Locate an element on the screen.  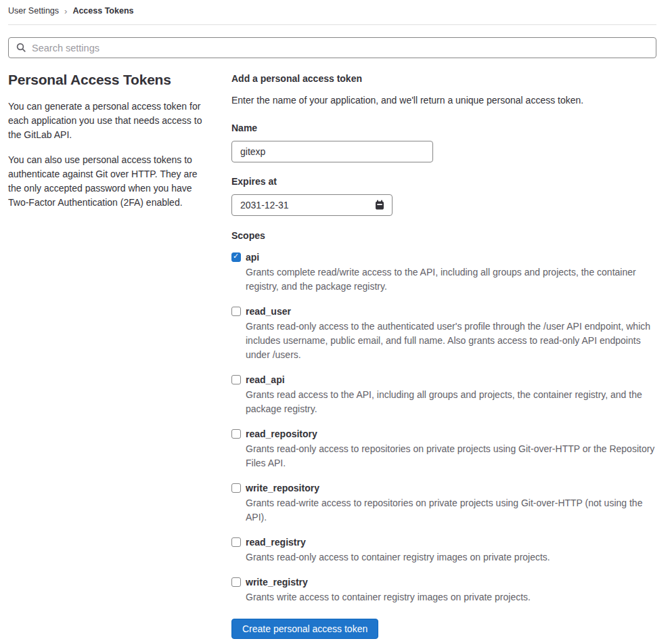
scope-description: Grants read access to the API, including… is located at coordinates (451, 402).